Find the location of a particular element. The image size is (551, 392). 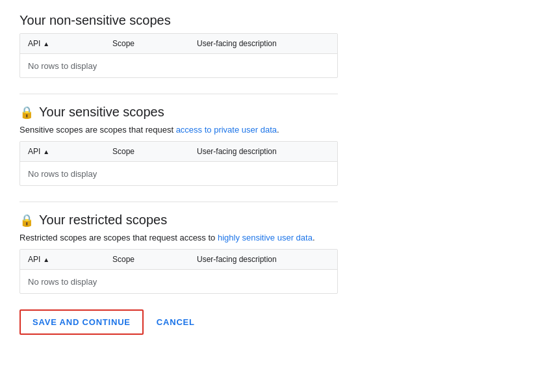

col-desc-3: User-facing description is located at coordinates (263, 259).